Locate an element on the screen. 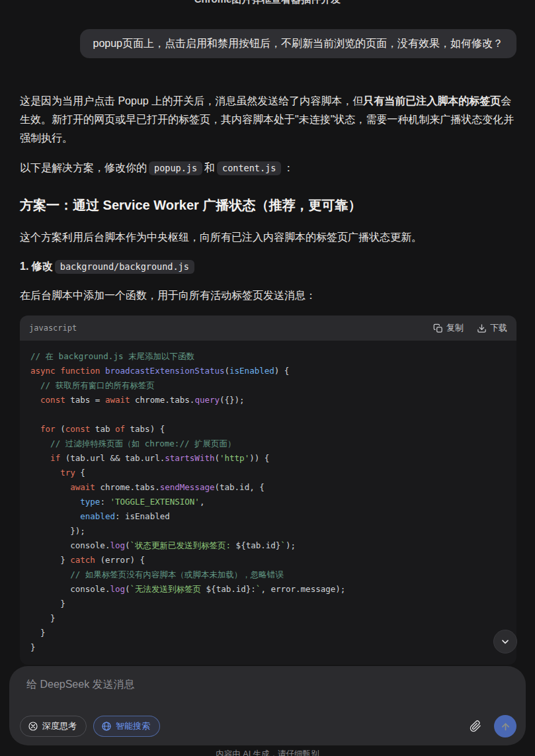  deepthink-label: 深度思考 is located at coordinates (60, 726).